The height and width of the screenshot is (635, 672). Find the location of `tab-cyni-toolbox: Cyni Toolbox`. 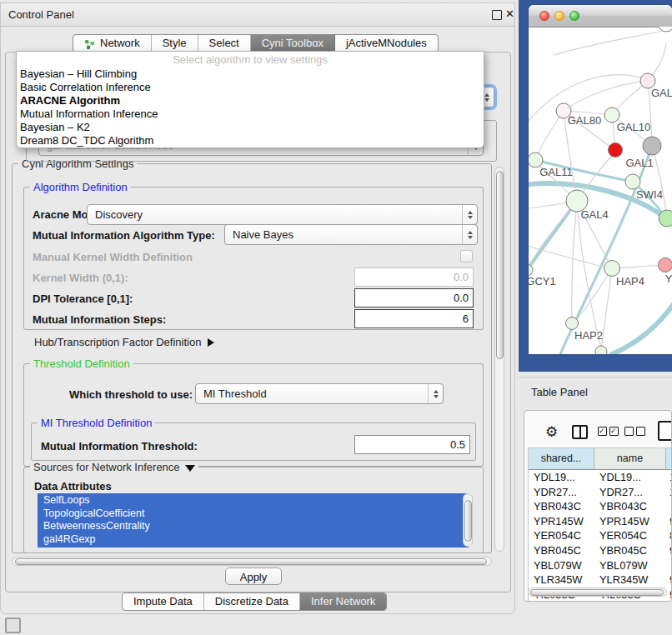

tab-cyni-toolbox: Cyni Toolbox is located at coordinates (293, 43).